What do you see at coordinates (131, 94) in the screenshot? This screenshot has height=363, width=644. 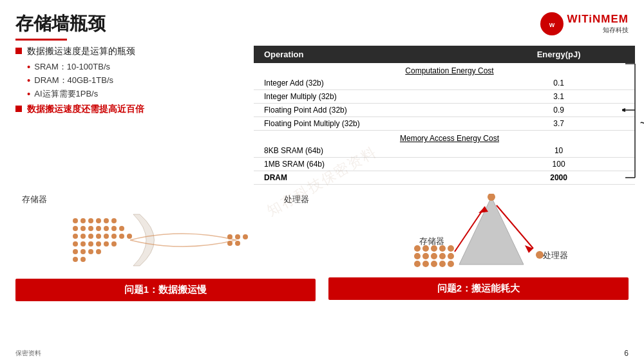 I see `sub-item-3: • AI运算需要1PB/s` at bounding box center [131, 94].